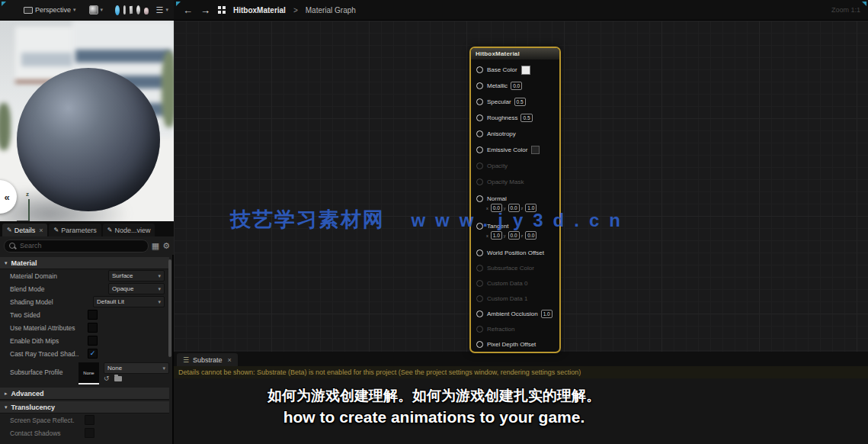  What do you see at coordinates (515, 150) in the screenshot?
I see `pin-emissive-color: Emissive Color` at bounding box center [515, 150].